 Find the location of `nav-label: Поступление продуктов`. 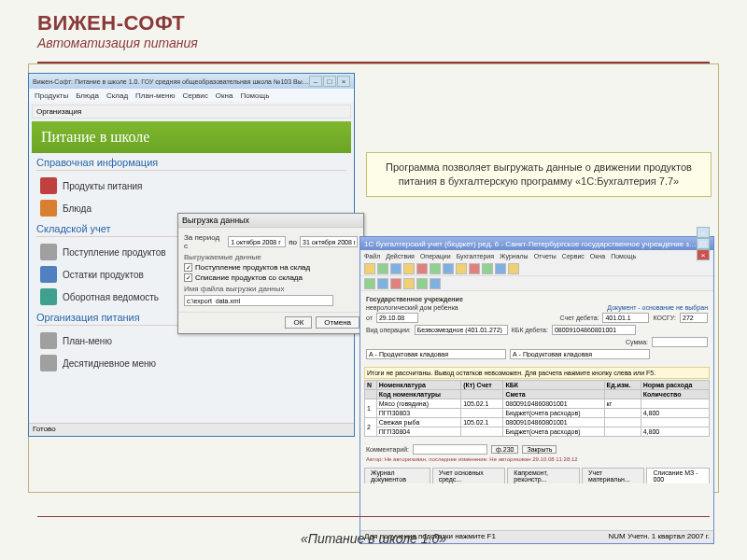

nav-label: Поступление продуктов is located at coordinates (114, 252).